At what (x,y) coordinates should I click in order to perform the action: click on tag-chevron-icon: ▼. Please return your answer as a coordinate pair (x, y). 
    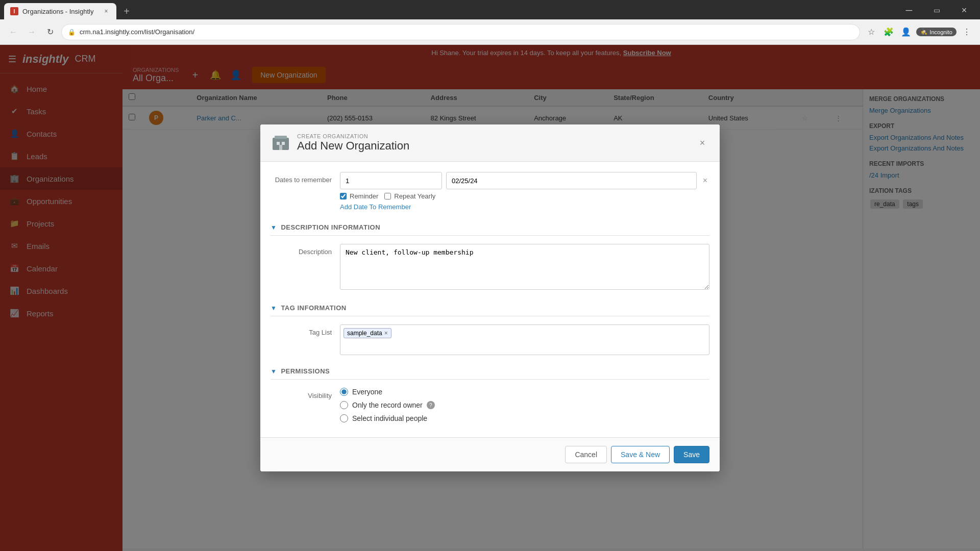
    Looking at the image, I should click on (274, 308).